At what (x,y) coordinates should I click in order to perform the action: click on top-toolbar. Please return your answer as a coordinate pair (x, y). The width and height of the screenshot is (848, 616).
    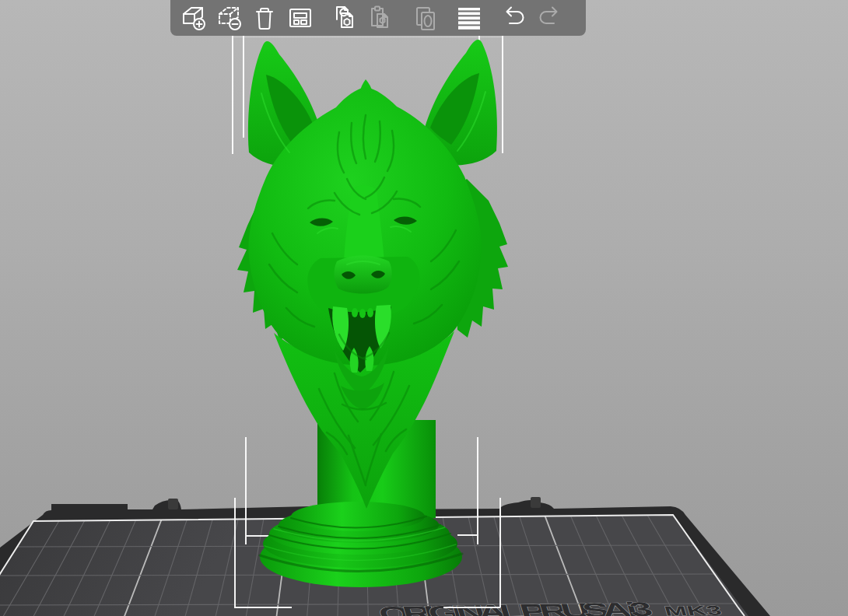
    Looking at the image, I should click on (378, 18).